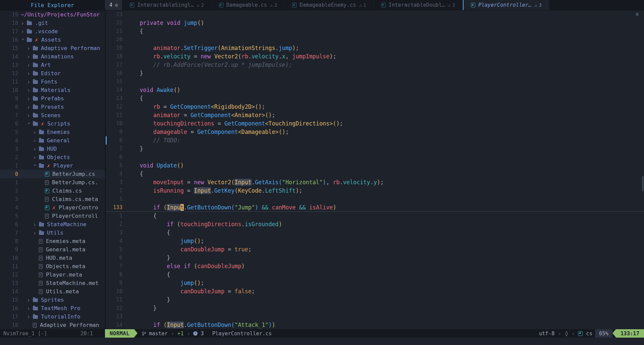  What do you see at coordinates (375, 40) in the screenshot?
I see `code-line: 20` at bounding box center [375, 40].